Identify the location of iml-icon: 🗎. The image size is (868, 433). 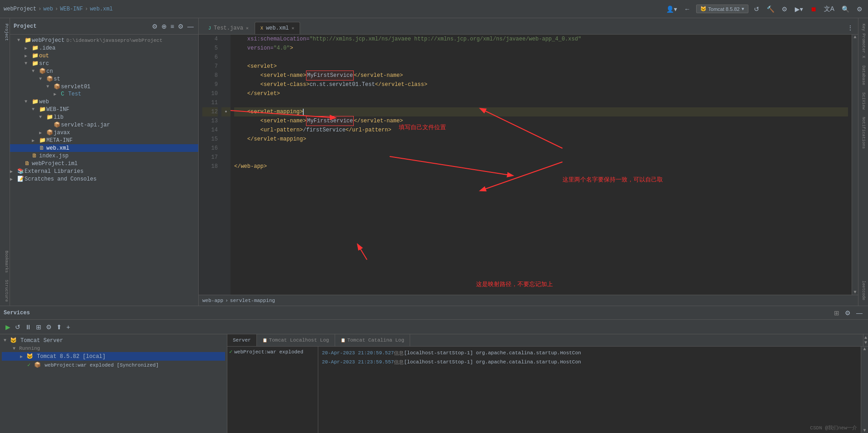
(28, 164).